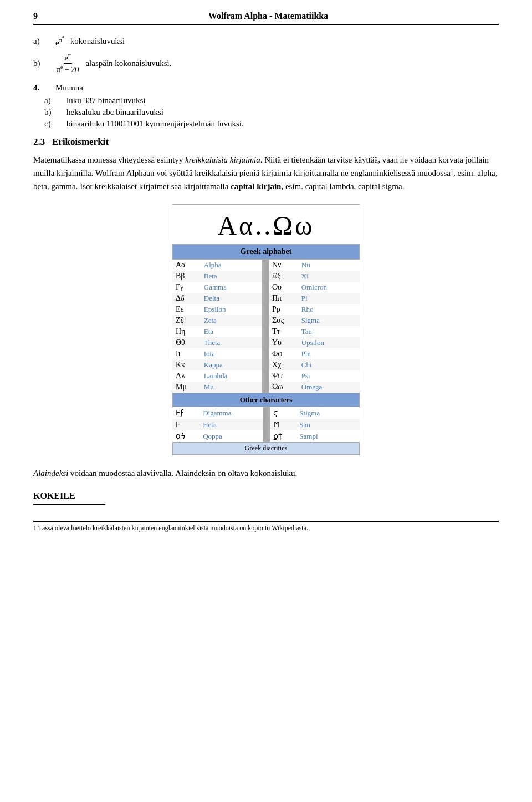  What do you see at coordinates (266, 473) in the screenshot?
I see `alaindeksi-para: Alaindeksi voidaan muodostaa alaviivalla…` at bounding box center [266, 473].